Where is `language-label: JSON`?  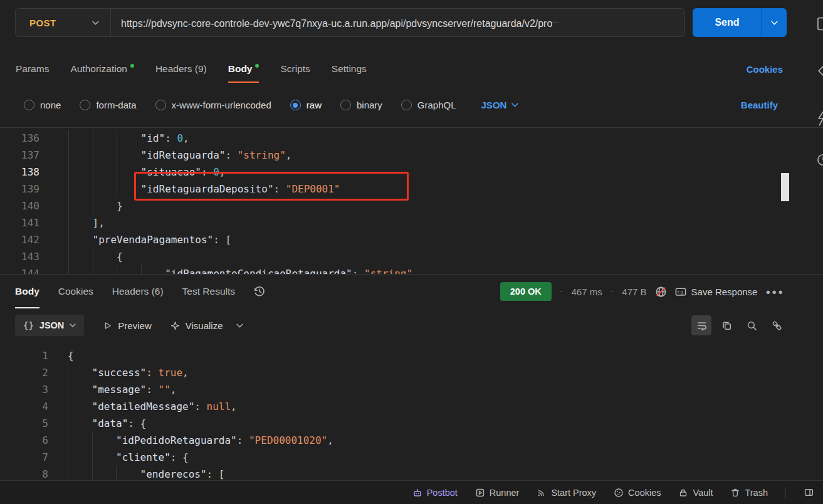 language-label: JSON is located at coordinates (494, 105).